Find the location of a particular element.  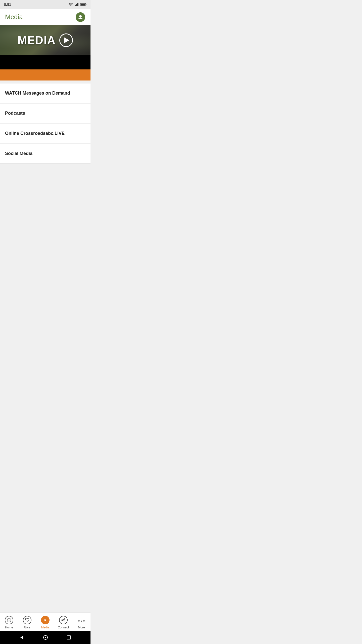

hero-title: MEDIA is located at coordinates (37, 40).